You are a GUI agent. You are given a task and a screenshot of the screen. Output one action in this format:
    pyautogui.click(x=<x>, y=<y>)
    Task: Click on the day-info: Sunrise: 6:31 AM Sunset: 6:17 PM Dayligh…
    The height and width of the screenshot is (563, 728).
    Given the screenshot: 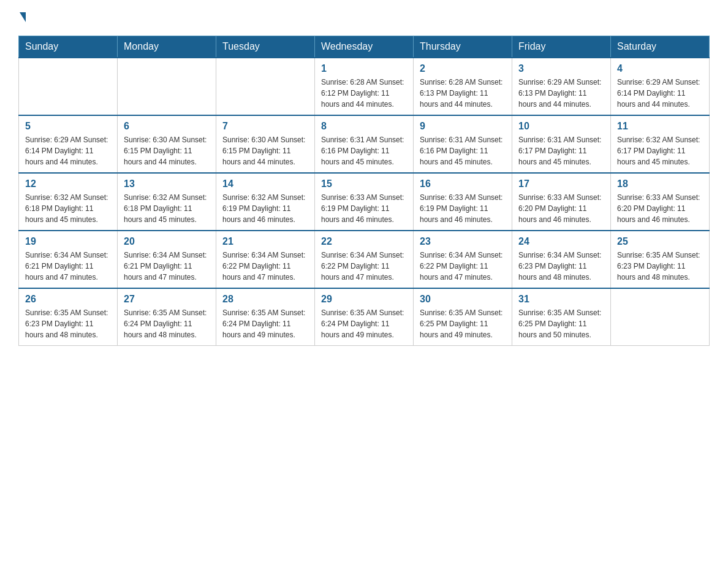 What is the action you would take?
    pyautogui.click(x=561, y=151)
    